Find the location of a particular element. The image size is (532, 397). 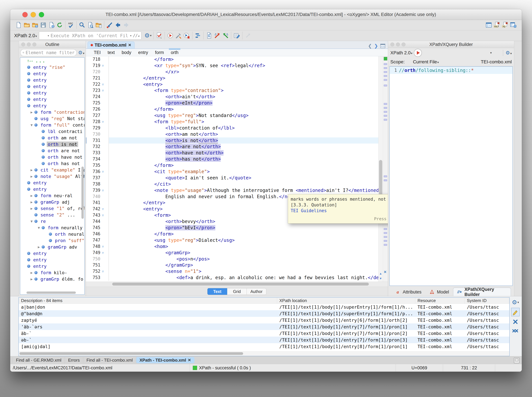

code-line-724: 724 <orth>ain't</orth> is located at coordinates (232, 97).